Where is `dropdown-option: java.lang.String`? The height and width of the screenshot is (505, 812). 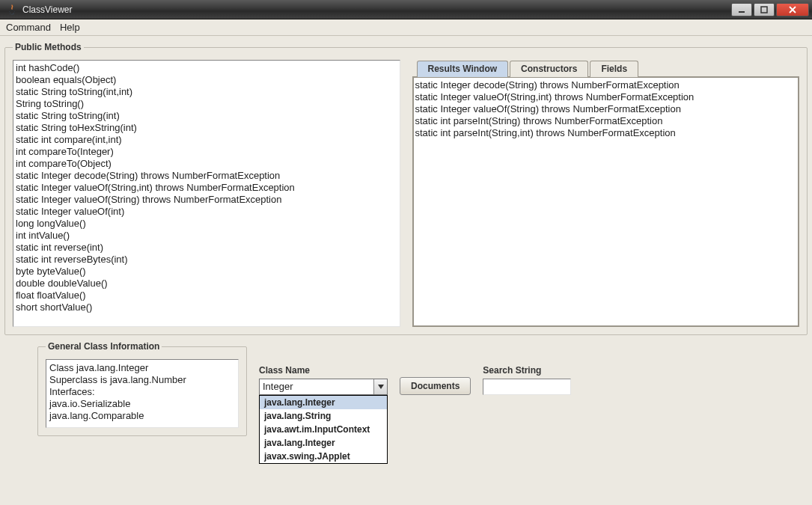 dropdown-option: java.lang.String is located at coordinates (323, 416).